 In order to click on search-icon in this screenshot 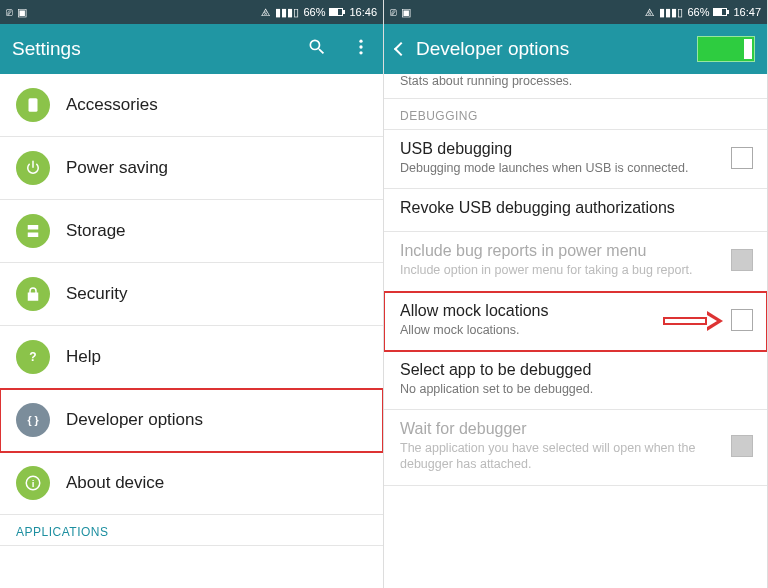, I will do `click(317, 50)`.